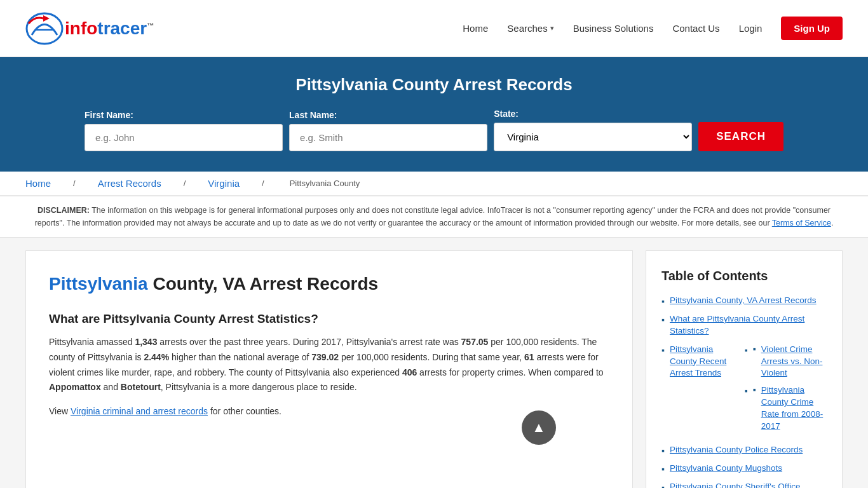  I want to click on last-name-group: Last Name:, so click(388, 131).